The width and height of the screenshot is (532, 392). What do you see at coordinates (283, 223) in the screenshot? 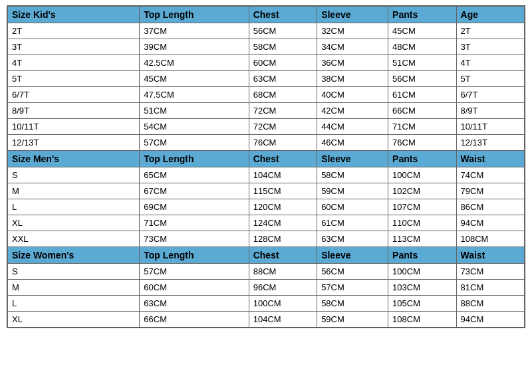
I see `table-cell: 124CM` at bounding box center [283, 223].